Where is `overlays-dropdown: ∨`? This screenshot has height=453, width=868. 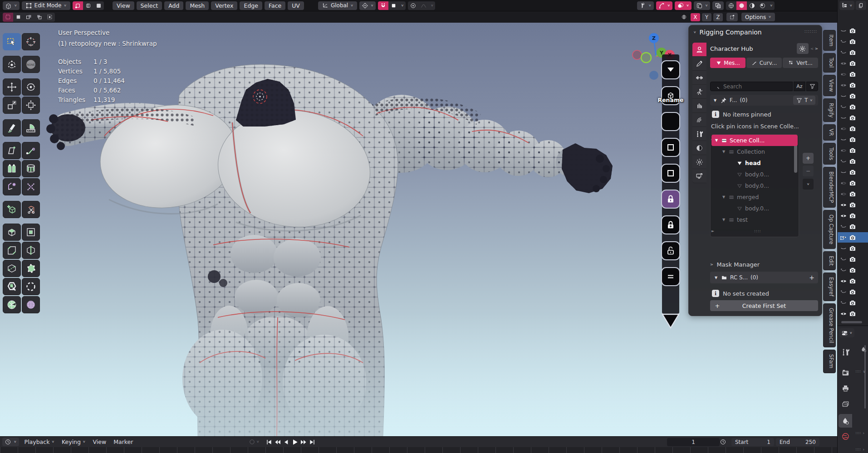 overlays-dropdown: ∨ is located at coordinates (683, 5).